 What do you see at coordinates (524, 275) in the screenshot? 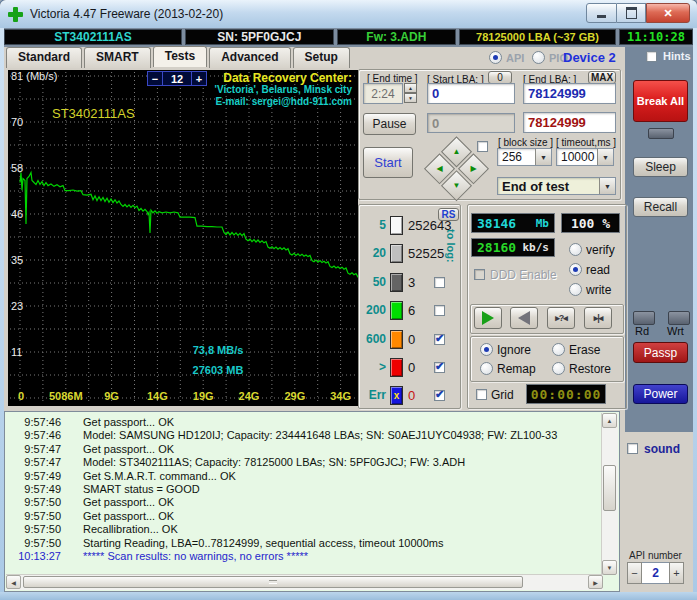
I see `ddd-enable-label: DDD Enable` at bounding box center [524, 275].